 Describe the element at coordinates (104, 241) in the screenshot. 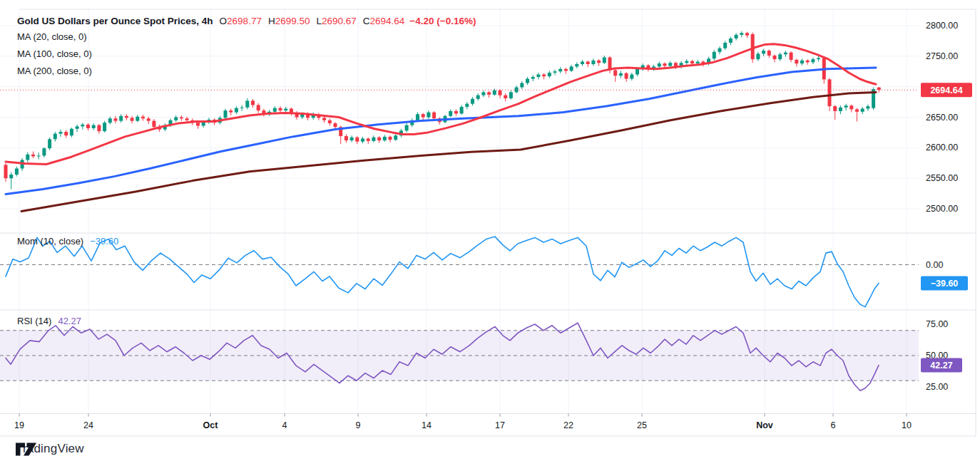

I see `momentum-value: −39.60` at that location.